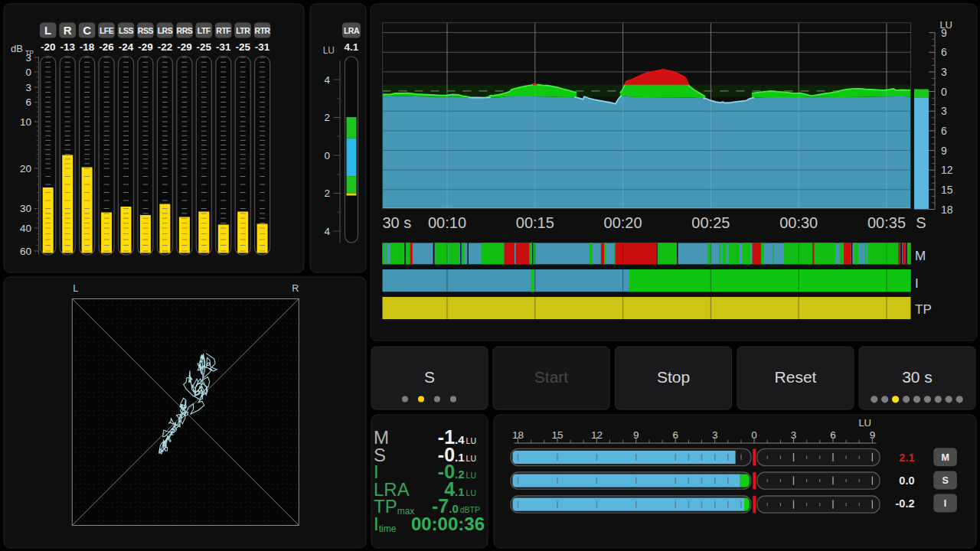 This screenshot has width=980, height=551. Describe the element at coordinates (17, 49) in the screenshot. I see `svg-text: dB` at that location.